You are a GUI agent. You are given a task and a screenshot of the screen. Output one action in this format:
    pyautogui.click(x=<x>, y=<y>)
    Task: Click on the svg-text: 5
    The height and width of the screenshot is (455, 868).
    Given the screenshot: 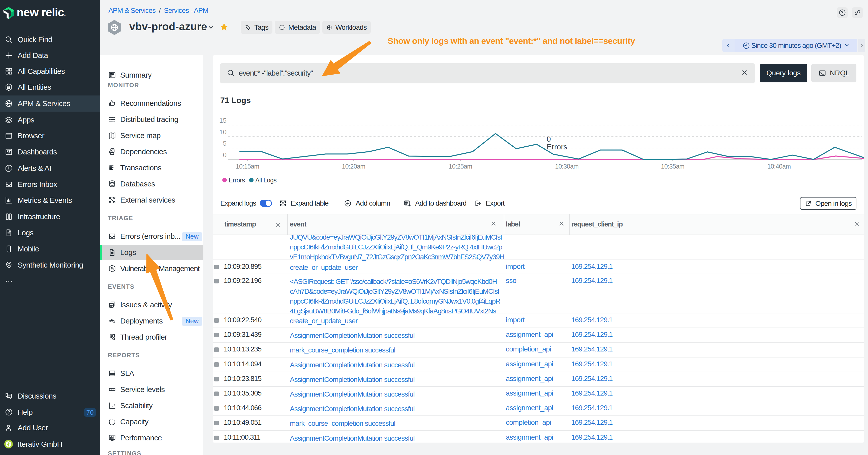 What is the action you would take?
    pyautogui.click(x=225, y=143)
    